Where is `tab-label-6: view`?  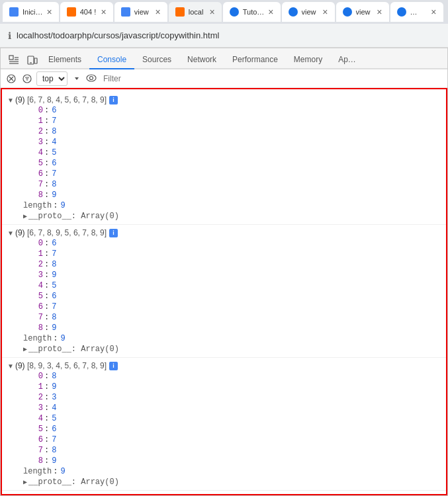
tab-label-6: view is located at coordinates (310, 12).